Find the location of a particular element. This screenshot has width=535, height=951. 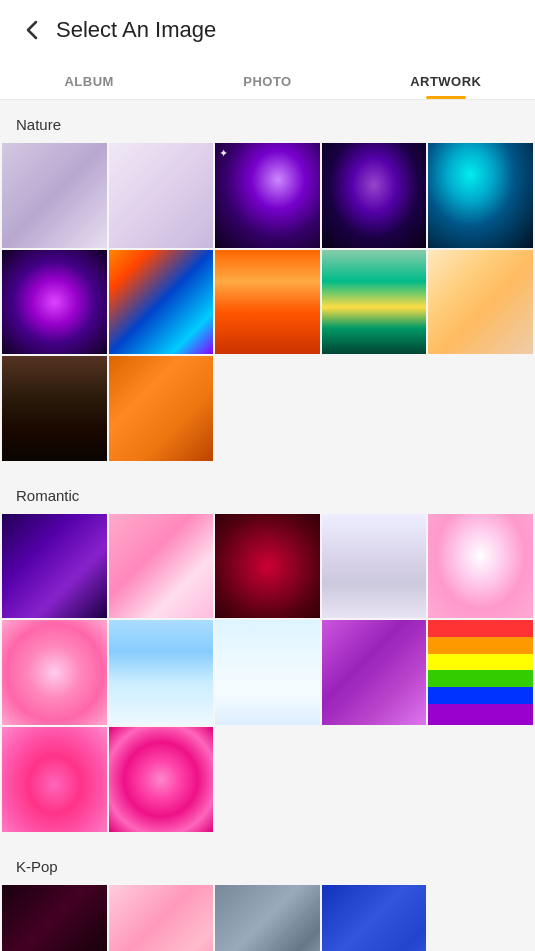

tab-album: ALBUM is located at coordinates (89, 80).